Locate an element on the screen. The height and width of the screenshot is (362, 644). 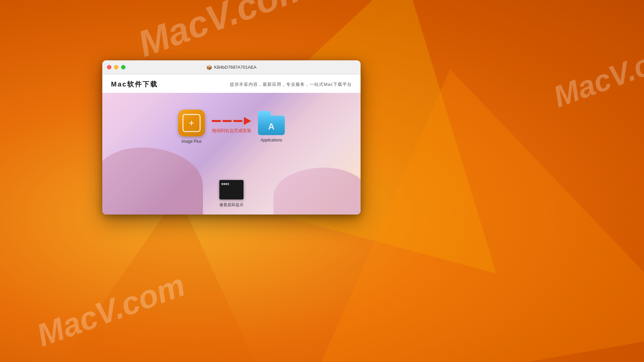
exec-icon: exec is located at coordinates (231, 190).